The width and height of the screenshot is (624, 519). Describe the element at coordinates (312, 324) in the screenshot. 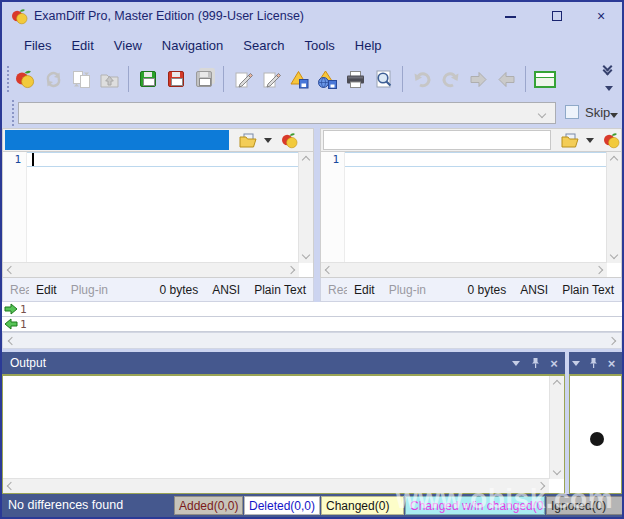

I see `inspector-row-right-line: 1` at that location.